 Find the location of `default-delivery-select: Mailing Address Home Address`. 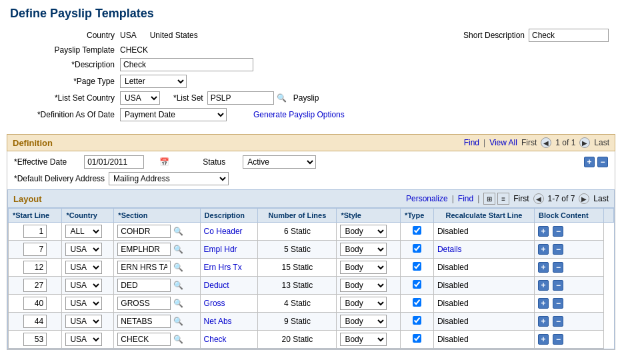

default-delivery-select: Mailing Address Home Address is located at coordinates (169, 179).